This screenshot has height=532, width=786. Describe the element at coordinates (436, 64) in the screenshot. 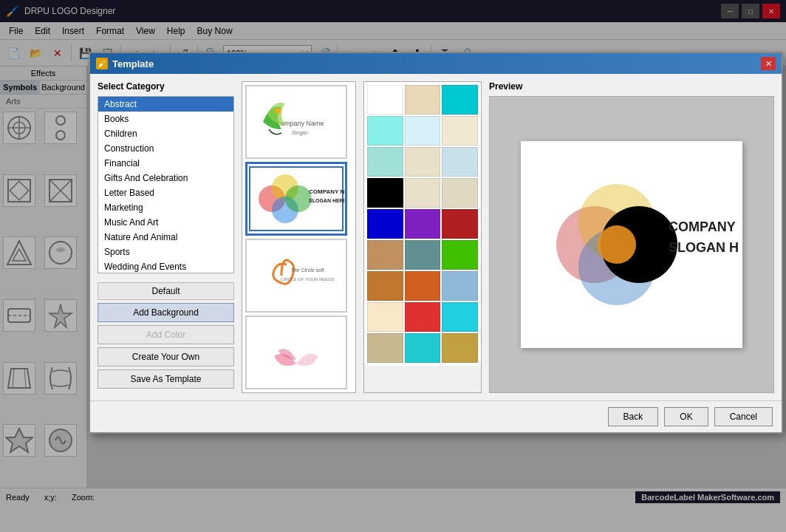

I see `modal-title-bar: 🖌 Template ✕` at that location.